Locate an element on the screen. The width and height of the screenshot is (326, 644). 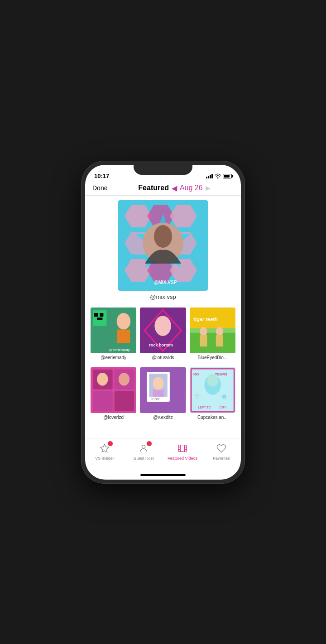
nav-title: Featured is located at coordinates (153, 188).